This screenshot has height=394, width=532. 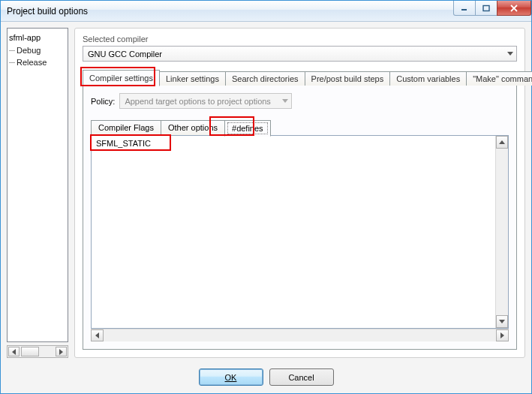 What do you see at coordinates (501, 232) in the screenshot?
I see `defines-vertical-scrollbar` at bounding box center [501, 232].